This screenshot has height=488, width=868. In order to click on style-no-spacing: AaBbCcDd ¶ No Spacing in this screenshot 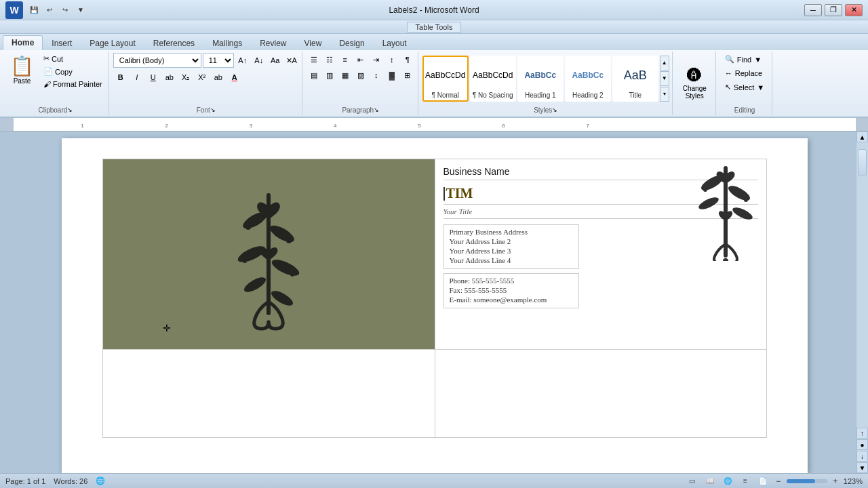, I will do `click(493, 79)`.